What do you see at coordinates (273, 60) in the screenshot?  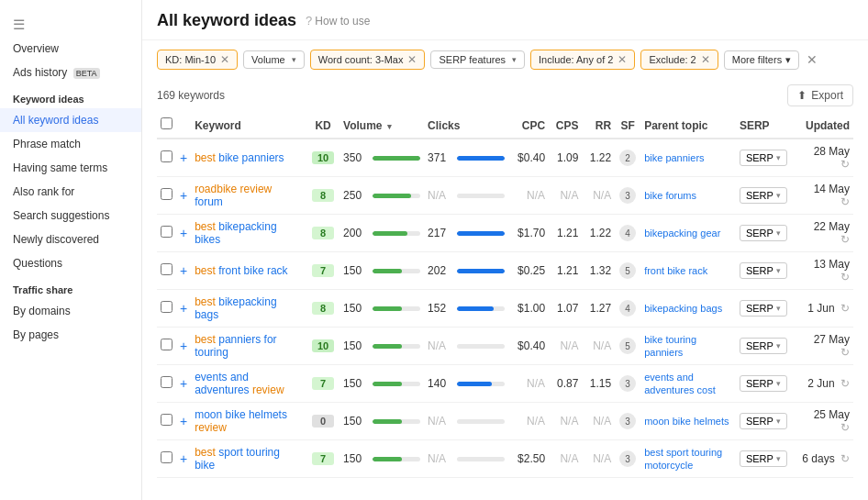 I see `filter-volume: Volume ▾` at bounding box center [273, 60].